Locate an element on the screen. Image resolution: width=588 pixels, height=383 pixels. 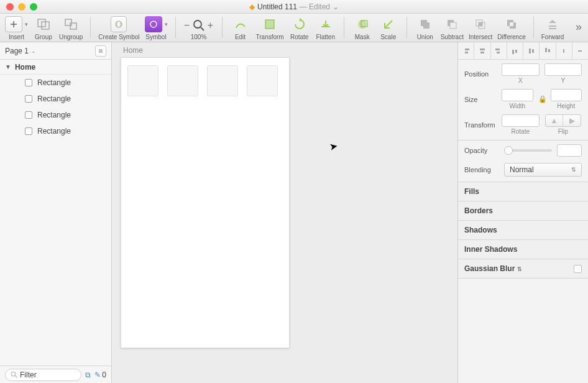
blending-label: Blending is located at coordinates (482, 170).